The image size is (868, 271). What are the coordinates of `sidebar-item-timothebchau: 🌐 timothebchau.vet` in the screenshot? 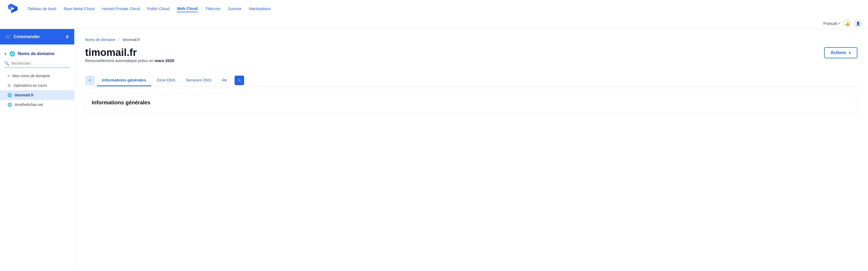 It's located at (37, 105).